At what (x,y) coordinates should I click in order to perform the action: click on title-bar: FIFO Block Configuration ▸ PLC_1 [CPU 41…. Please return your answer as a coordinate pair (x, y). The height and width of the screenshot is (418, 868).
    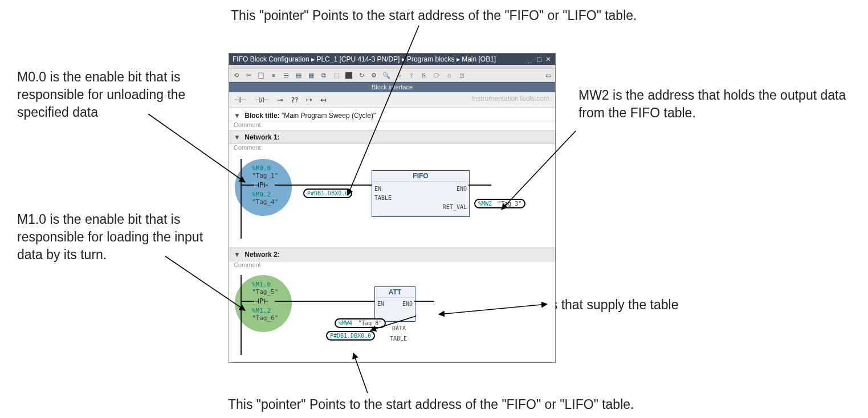
    Looking at the image, I should click on (392, 59).